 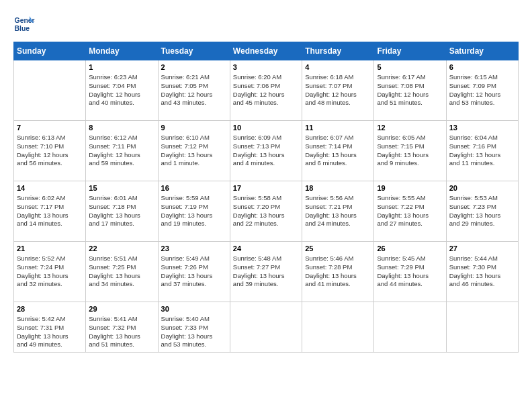 I want to click on day-info: Sunrise: 5:52 AM Sunset: 7:24 PM Dayligh…, so click(x=50, y=271).